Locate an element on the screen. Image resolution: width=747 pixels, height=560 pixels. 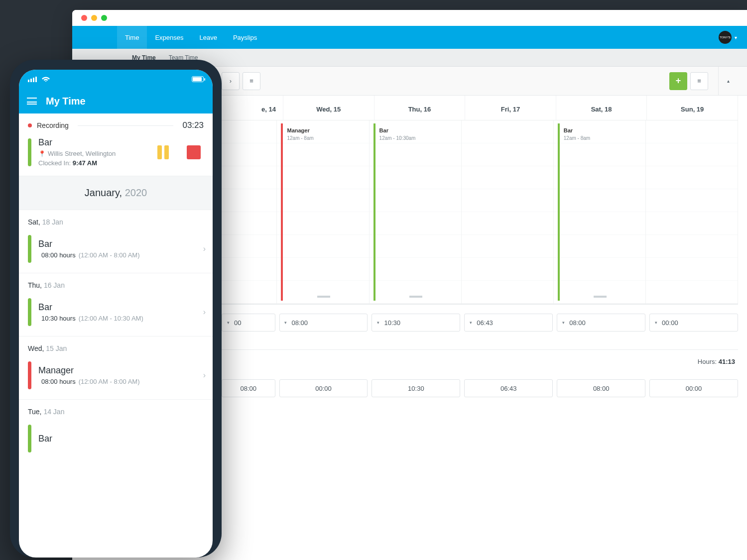
hours-cell: ▾06:43 is located at coordinates (508, 323).